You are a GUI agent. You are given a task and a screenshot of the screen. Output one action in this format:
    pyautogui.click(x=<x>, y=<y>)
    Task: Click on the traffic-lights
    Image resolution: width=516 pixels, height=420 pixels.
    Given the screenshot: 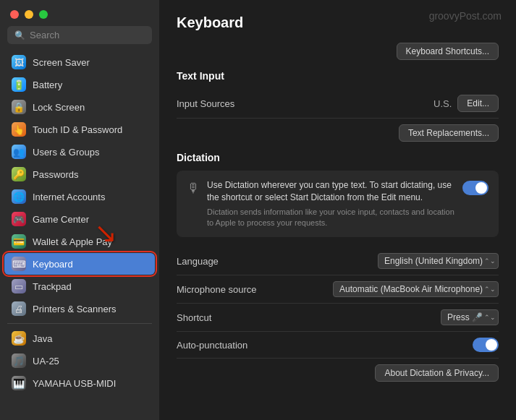 What is the action you would take?
    pyautogui.click(x=80, y=13)
    